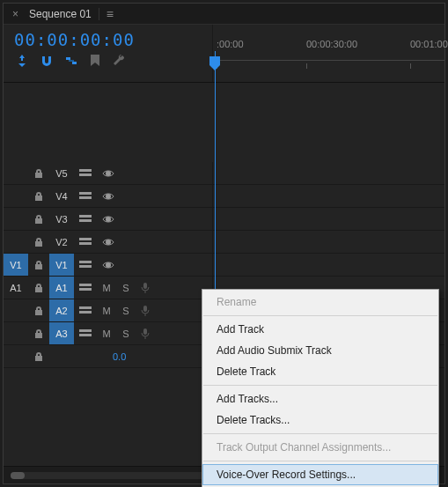  What do you see at coordinates (95, 61) in the screenshot?
I see `markers-icon` at bounding box center [95, 61].